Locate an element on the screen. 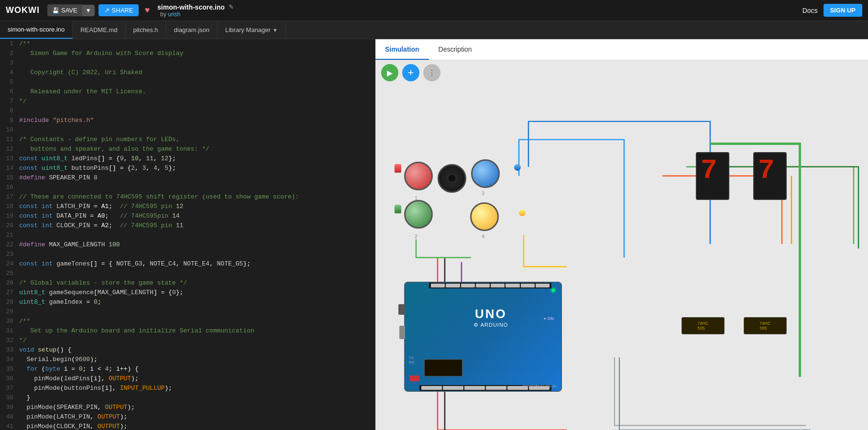 Image resolution: width=868 pixels, height=430 pixels. logo: WOKWI is located at coordinates (23, 11).